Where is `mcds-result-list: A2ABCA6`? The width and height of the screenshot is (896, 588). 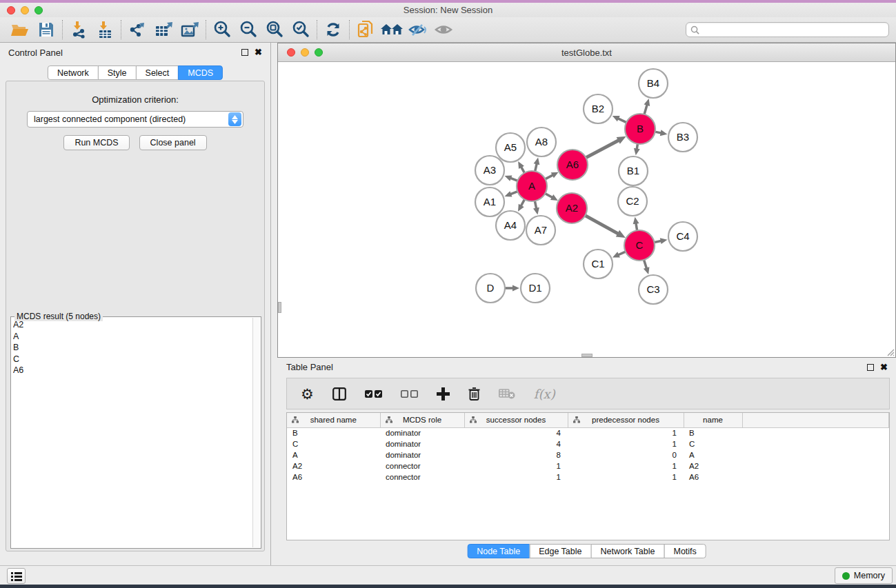
mcds-result-list: A2ABCA6 is located at coordinates (132, 433).